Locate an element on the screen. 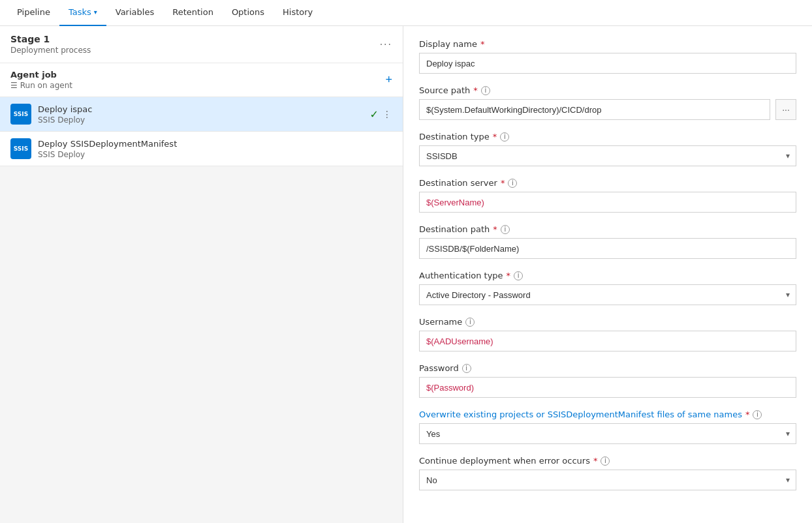 This screenshot has height=523, width=812. password-label: Password is located at coordinates (439, 368).